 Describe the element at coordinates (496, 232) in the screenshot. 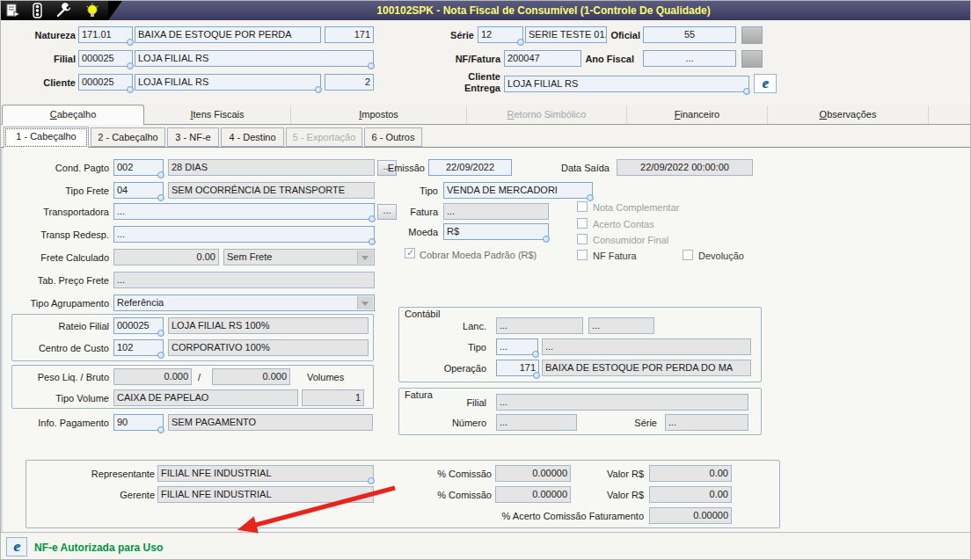

I see `moeda-field: R$` at that location.